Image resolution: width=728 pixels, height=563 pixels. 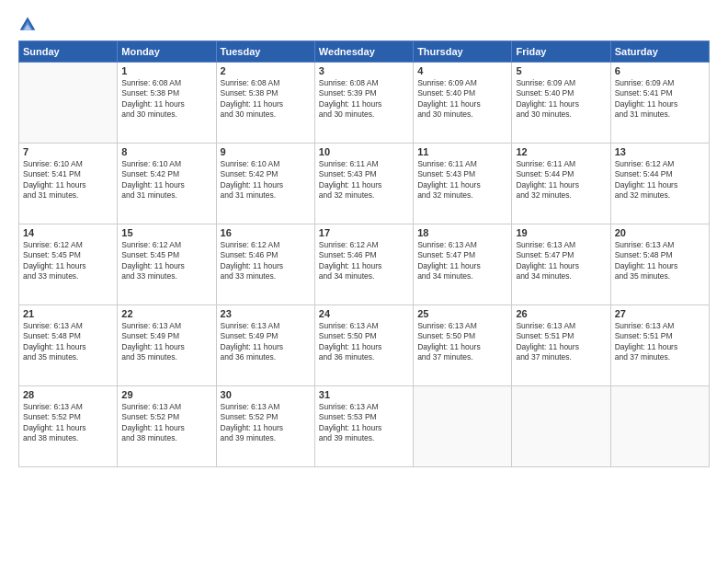 I want to click on col-header-wednesday: Wednesday, so click(x=364, y=52).